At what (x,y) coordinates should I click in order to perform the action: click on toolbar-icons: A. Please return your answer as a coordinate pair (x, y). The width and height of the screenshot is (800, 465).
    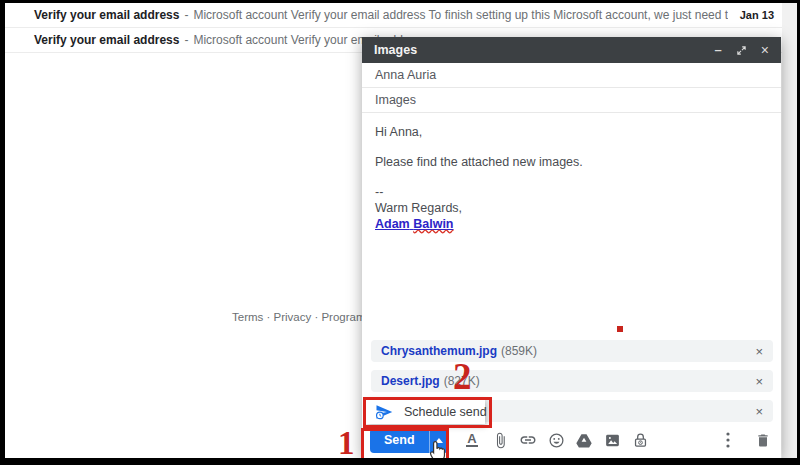
    Looking at the image, I should click on (556, 440).